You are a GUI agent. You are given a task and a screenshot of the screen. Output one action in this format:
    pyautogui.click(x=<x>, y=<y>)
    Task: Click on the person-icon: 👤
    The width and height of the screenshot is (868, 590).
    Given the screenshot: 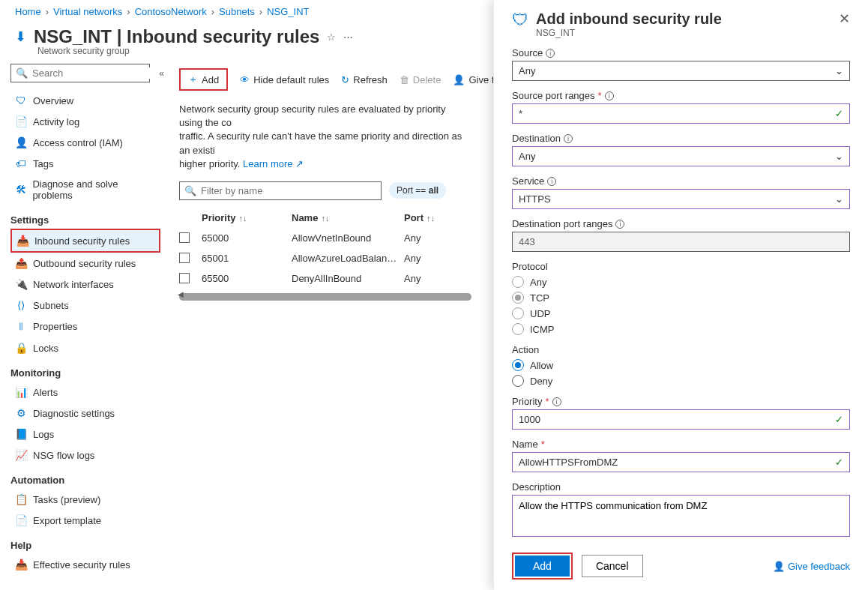 What is the action you would take?
    pyautogui.click(x=779, y=567)
    